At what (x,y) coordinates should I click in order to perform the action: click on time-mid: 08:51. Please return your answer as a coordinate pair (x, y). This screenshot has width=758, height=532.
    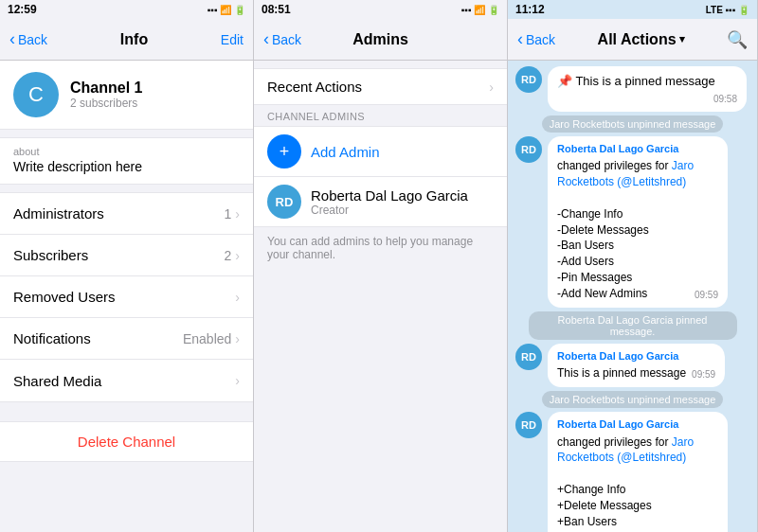
    Looking at the image, I should click on (277, 9).